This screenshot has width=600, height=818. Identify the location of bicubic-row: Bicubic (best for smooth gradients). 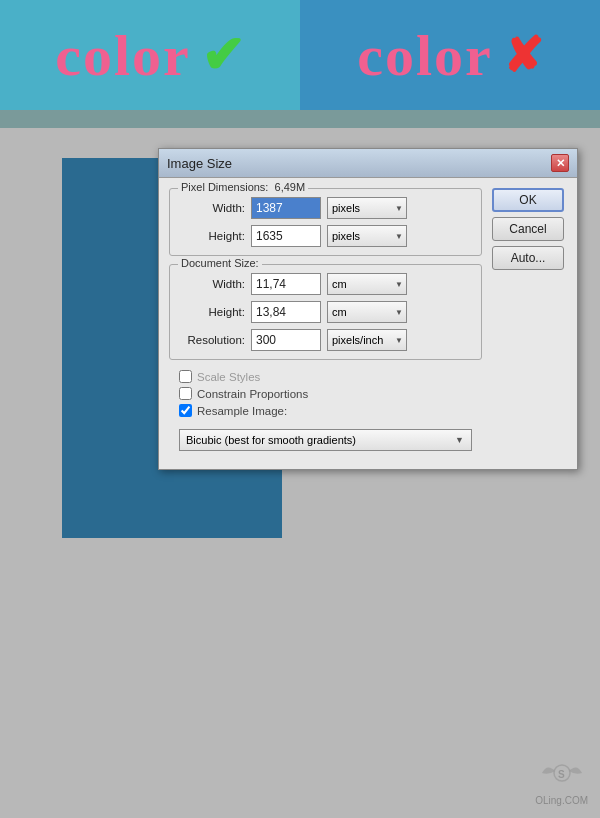
(326, 444).